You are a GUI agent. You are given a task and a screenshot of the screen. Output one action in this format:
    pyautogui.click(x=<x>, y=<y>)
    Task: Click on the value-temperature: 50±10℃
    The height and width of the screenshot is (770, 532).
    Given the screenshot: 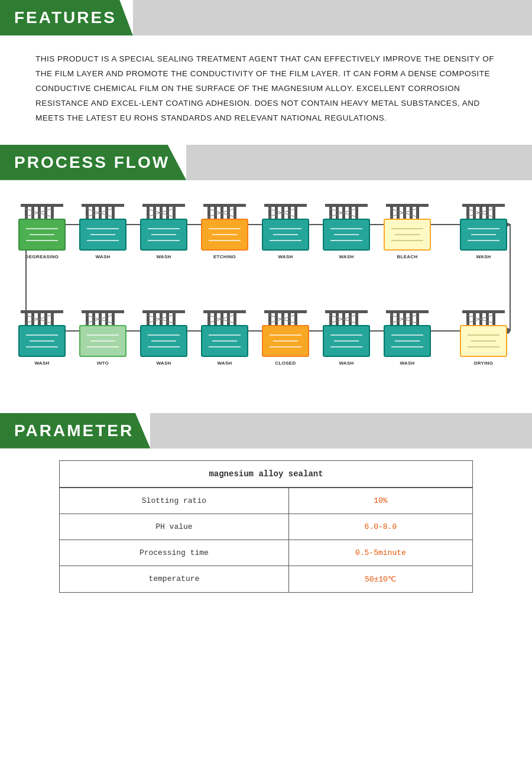 What is the action you would take?
    pyautogui.click(x=381, y=579)
    